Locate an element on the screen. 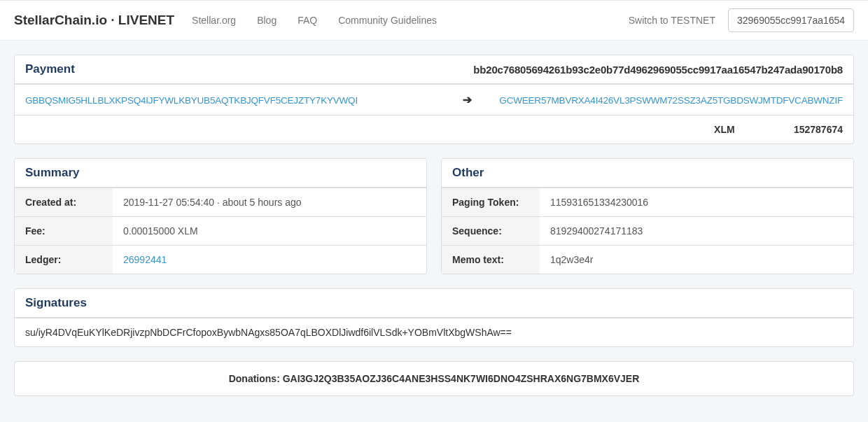 This screenshot has width=868, height=422. arrow-right-icon: ➔ is located at coordinates (468, 99).